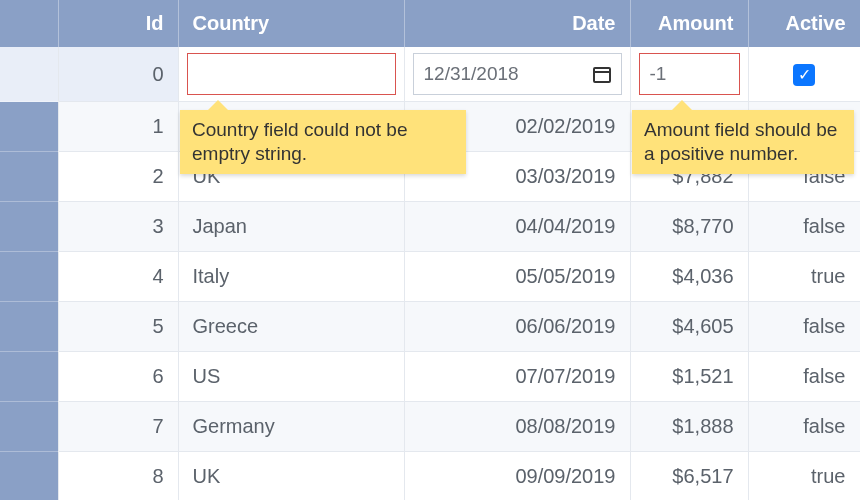 This screenshot has height=500, width=860. Describe the element at coordinates (518, 74) in the screenshot. I see `date-input: 12/31/2018` at that location.